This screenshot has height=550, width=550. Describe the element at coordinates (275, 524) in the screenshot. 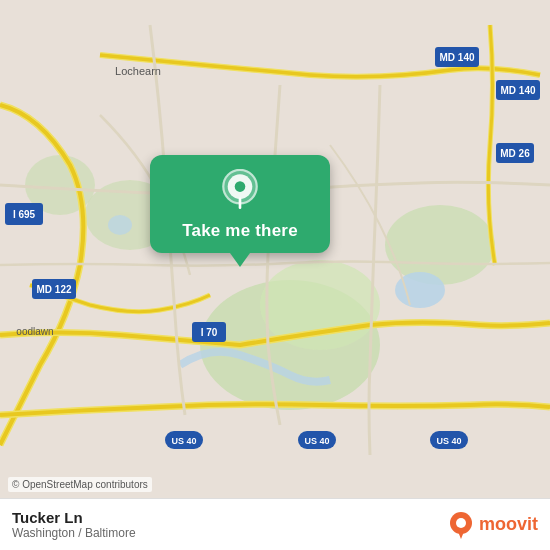

I see `bottom-bar: Tucker Ln Washington / Baltimore moovit` at that location.